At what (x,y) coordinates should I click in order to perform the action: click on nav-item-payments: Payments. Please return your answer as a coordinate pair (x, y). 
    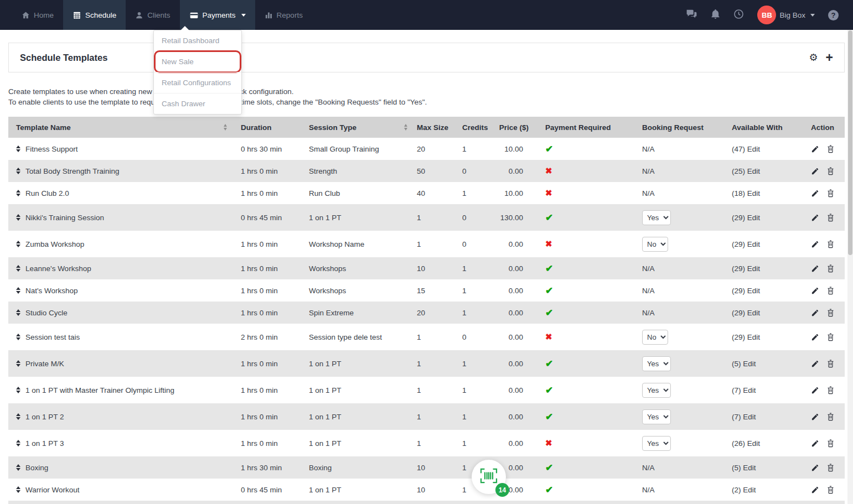
    Looking at the image, I should click on (218, 15).